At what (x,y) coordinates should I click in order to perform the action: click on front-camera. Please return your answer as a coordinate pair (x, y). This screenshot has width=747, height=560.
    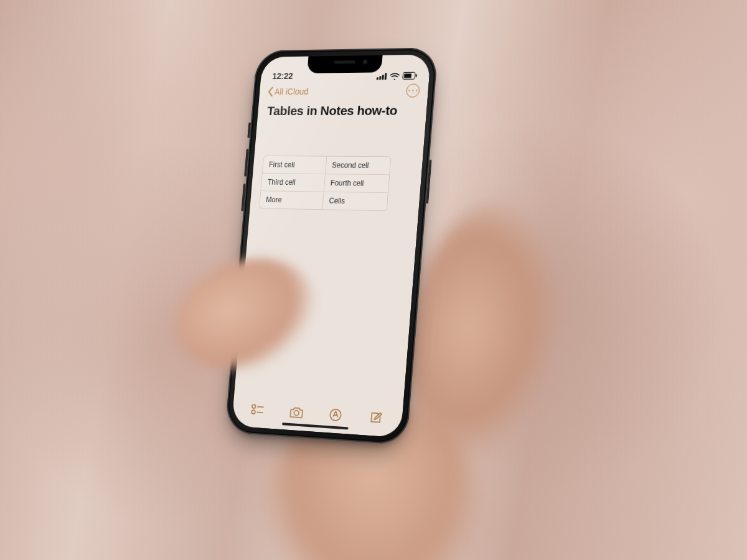
    Looking at the image, I should click on (365, 62).